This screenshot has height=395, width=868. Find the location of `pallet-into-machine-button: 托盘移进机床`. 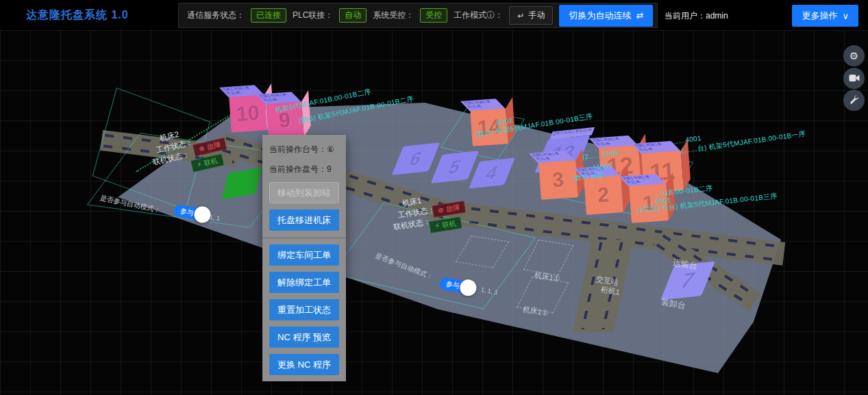

pallet-into-machine-button: 托盘移进机床 is located at coordinates (304, 220).